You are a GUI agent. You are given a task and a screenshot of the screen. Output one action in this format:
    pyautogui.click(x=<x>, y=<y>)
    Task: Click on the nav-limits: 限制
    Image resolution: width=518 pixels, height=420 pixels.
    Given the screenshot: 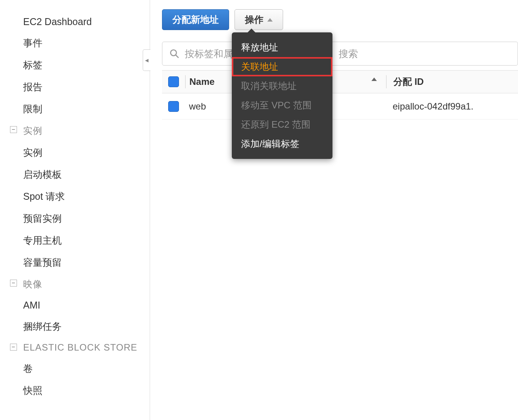 What is the action you would take?
    pyautogui.click(x=75, y=109)
    